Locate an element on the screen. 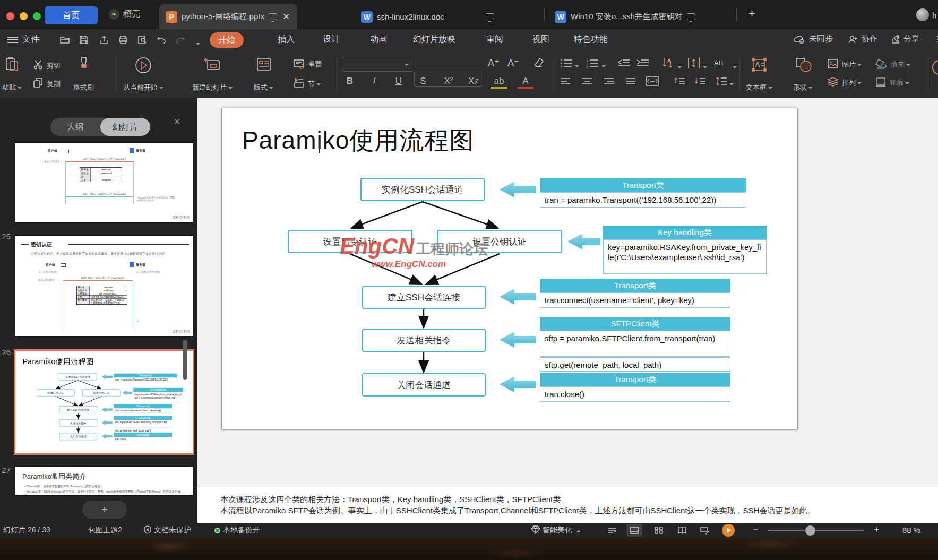 This screenshot has height=560, width=938. document-protection-status: 文档未保护 is located at coordinates (167, 530).